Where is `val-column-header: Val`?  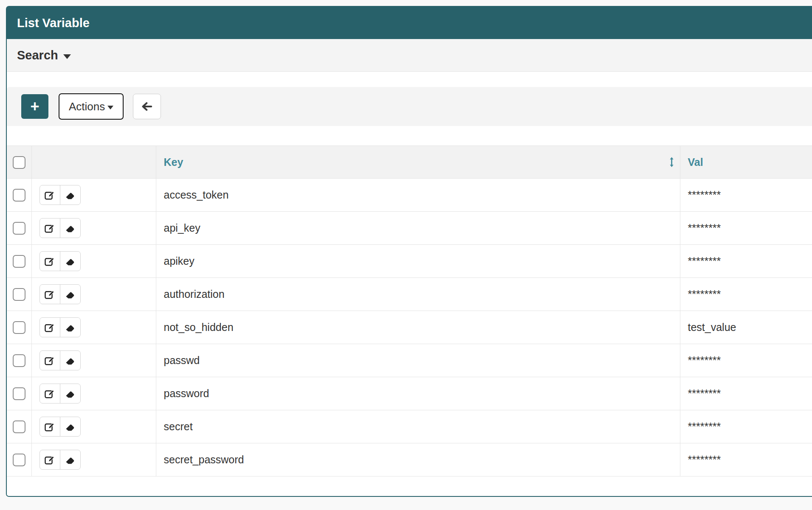 val-column-header: Val is located at coordinates (746, 162).